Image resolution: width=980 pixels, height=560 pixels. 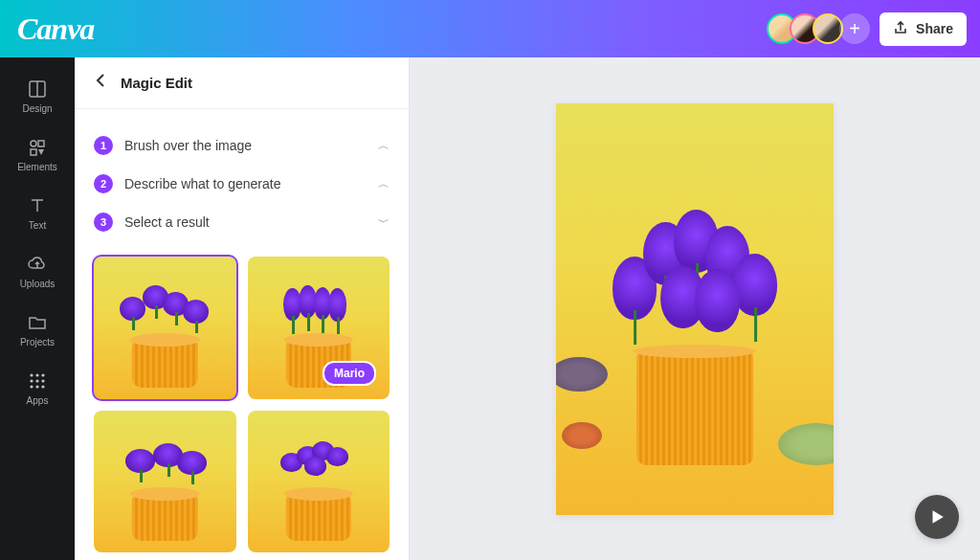 I want to click on step-number: 2, so click(x=103, y=184).